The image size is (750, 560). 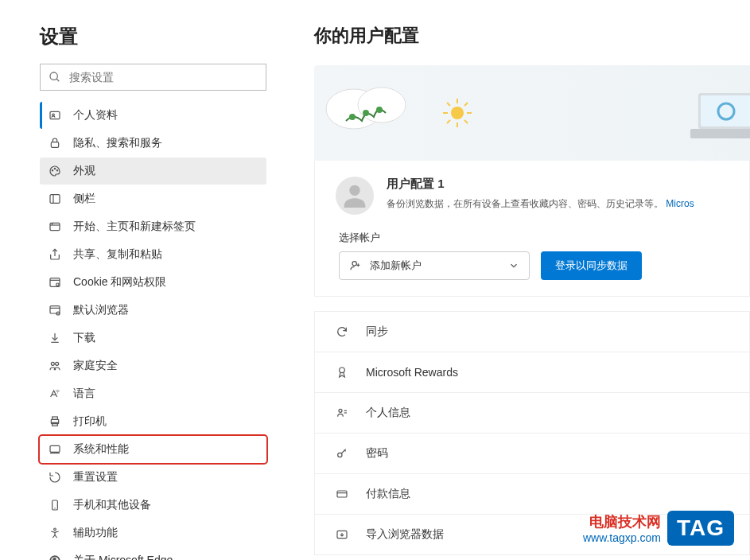 I want to click on nav-item-profile: 个人资料, so click(x=153, y=115).